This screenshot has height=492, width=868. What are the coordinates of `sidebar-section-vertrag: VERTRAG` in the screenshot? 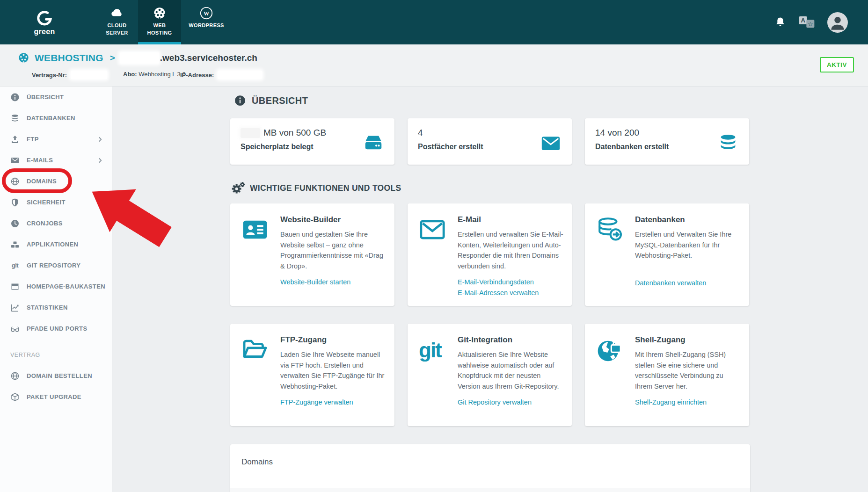 It's located at (56, 355).